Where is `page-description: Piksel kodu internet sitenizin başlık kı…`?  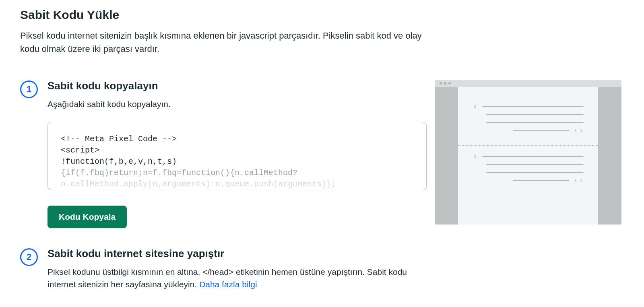
page-description: Piksel kodu internet sitenizin başlık kı… is located at coordinates (225, 42).